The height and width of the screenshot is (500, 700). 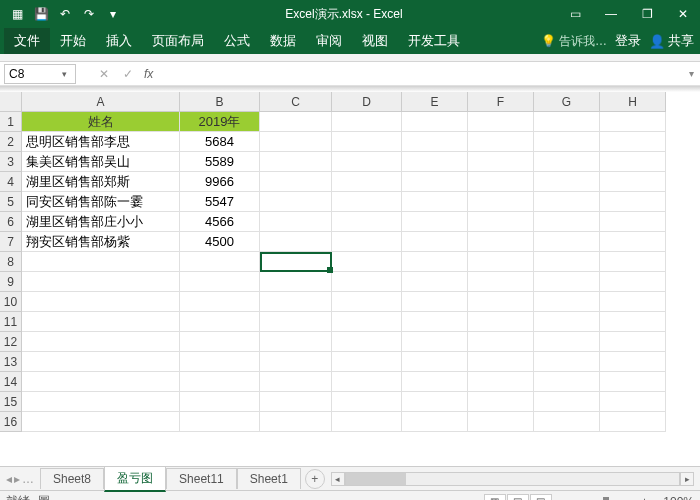 What do you see at coordinates (574, 42) in the screenshot?
I see `tell-me-search: 💡 告诉我…` at bounding box center [574, 42].